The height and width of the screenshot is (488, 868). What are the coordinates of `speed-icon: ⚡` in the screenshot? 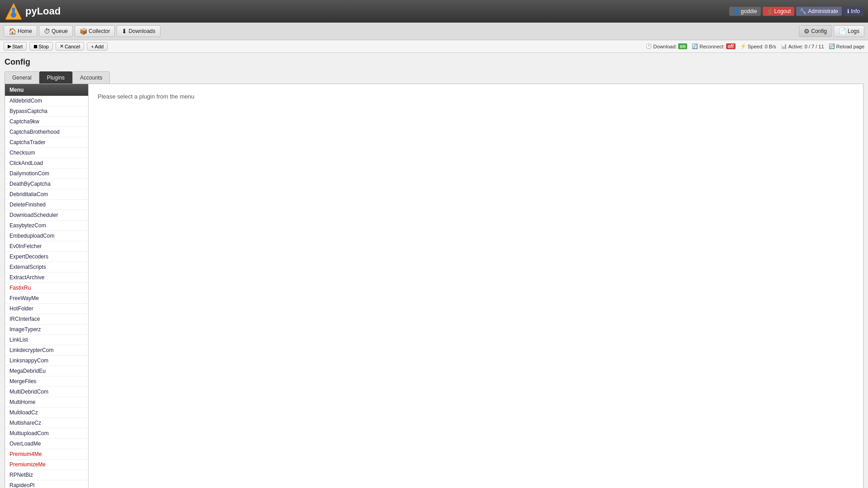 It's located at (743, 46).